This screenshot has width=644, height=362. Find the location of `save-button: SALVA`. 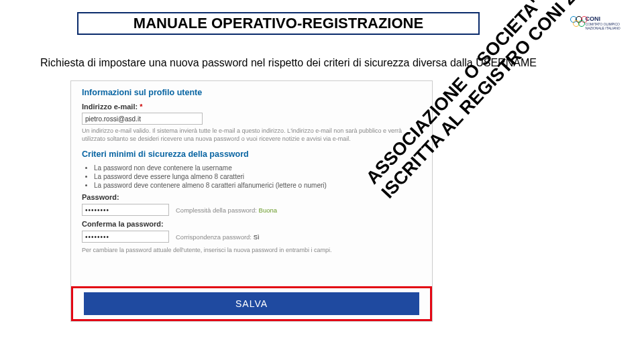

save-button: SALVA is located at coordinates (252, 304).